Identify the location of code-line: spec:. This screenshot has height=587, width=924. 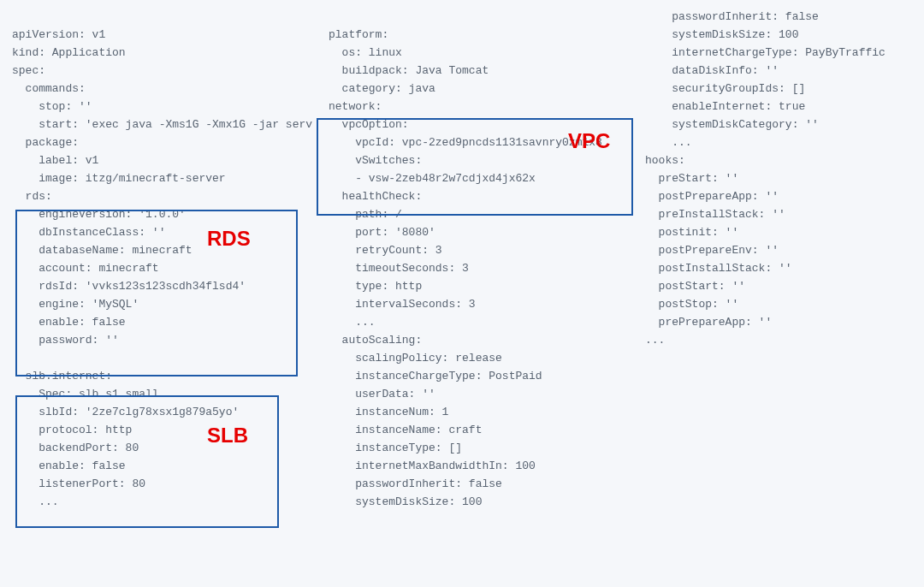
(158, 72).